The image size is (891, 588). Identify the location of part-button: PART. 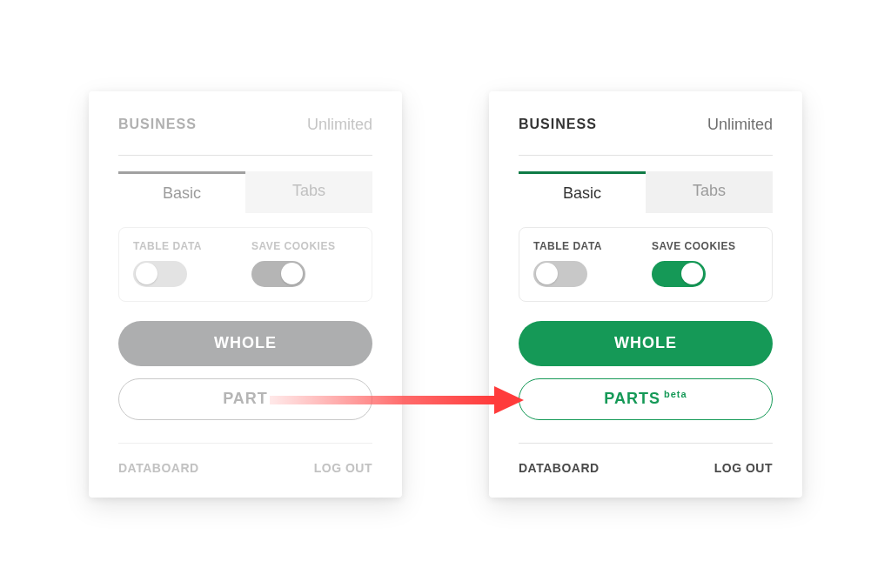
(245, 399).